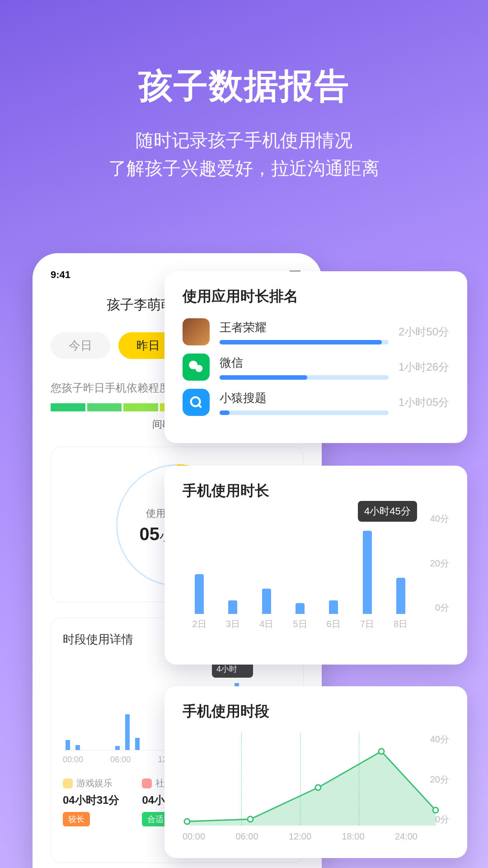 The width and height of the screenshot is (488, 868). What do you see at coordinates (316, 402) in the screenshot?
I see `rank-row: 小猿搜题 1小时05分` at bounding box center [316, 402].